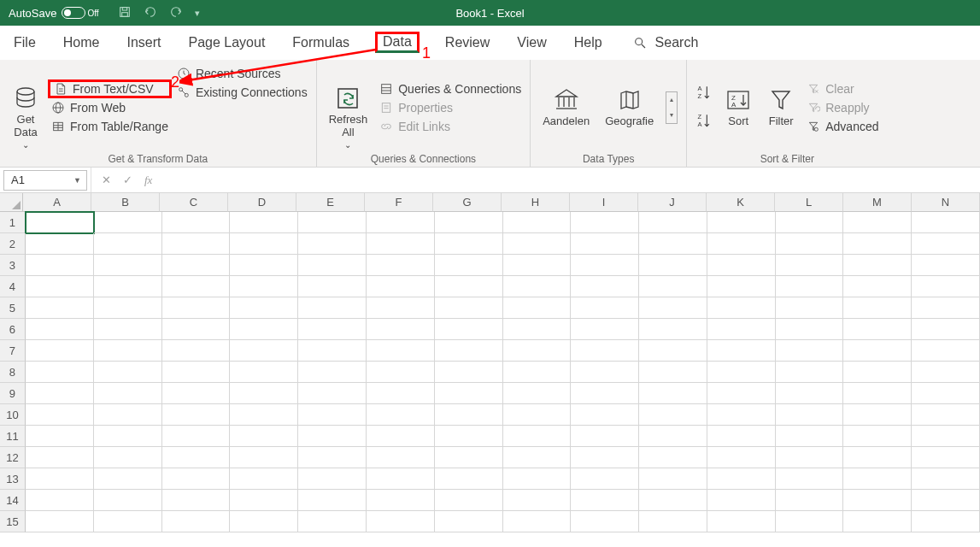 The image size is (980, 547). Describe the element at coordinates (128, 222) in the screenshot. I see `cell-B1` at that location.